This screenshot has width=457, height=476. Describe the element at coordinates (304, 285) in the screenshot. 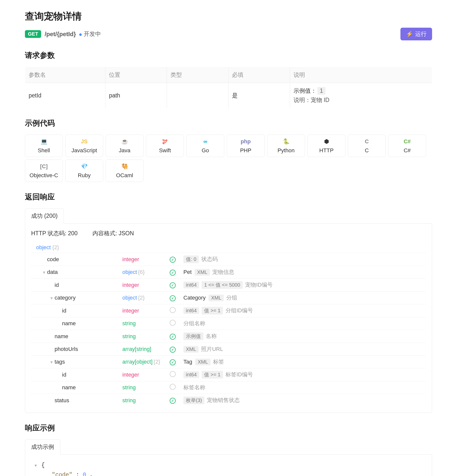

I see `field-desc: int641 <= 值 <= 5000宠物ID编号` at that location.